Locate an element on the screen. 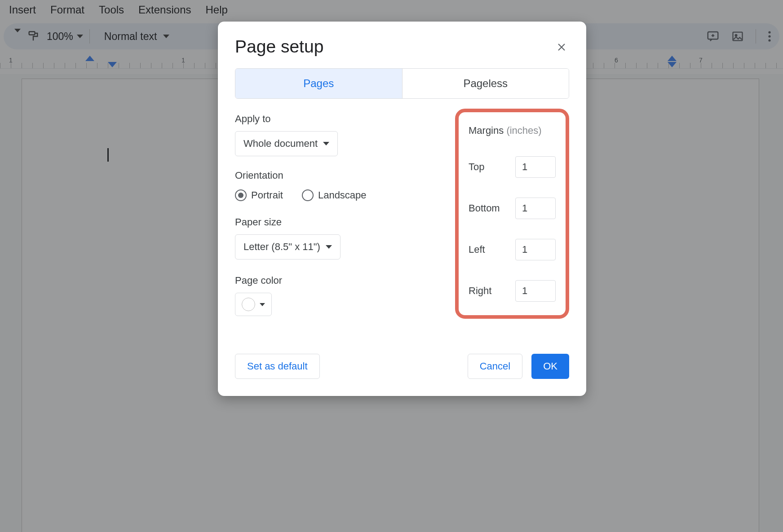  orientation-landscape-label: Landscape is located at coordinates (342, 195).